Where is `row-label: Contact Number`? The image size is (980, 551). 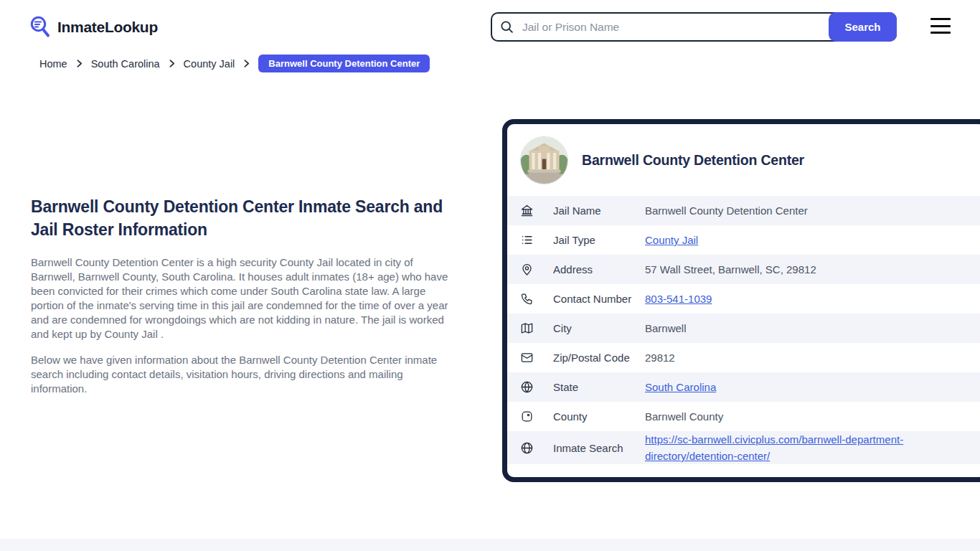
row-label: Contact Number is located at coordinates (599, 298).